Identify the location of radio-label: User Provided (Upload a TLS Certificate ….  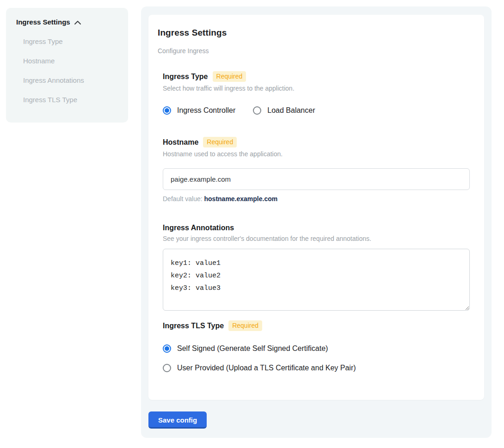
(266, 368).